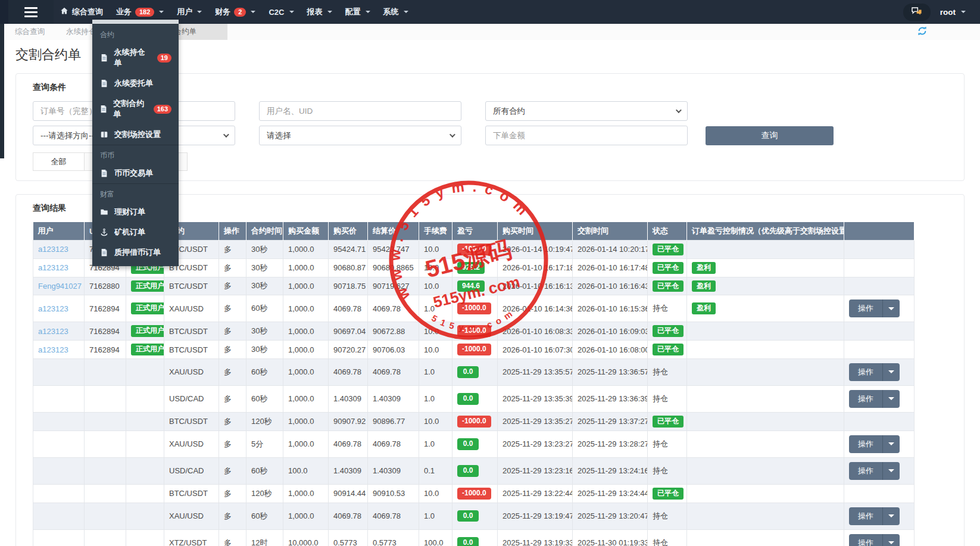 This screenshot has width=980, height=546. What do you see at coordinates (475, 493) in the screenshot?
I see `pnl-cell: -1000.0` at bounding box center [475, 493].